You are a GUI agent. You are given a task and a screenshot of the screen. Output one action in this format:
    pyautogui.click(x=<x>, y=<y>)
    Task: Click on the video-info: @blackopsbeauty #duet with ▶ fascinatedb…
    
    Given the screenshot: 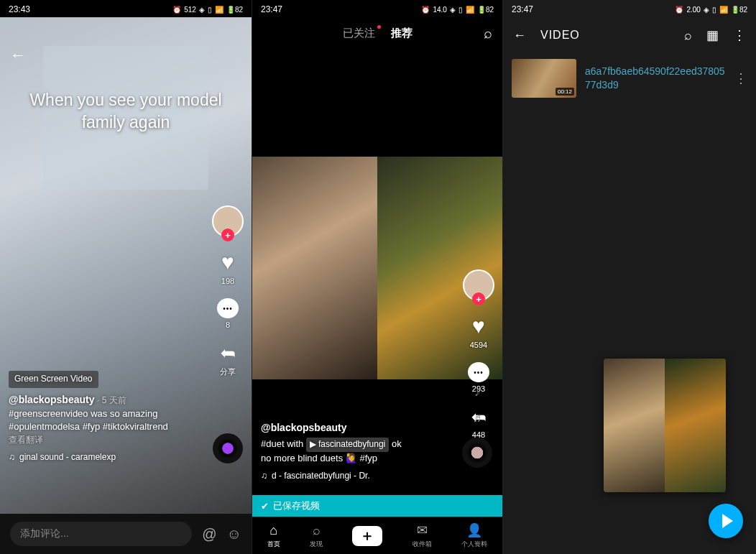 What is the action you would take?
    pyautogui.click(x=356, y=451)
    